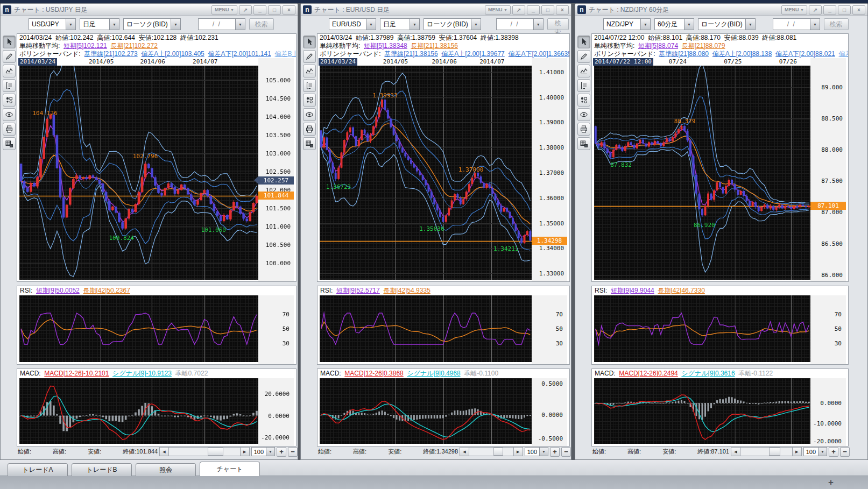  I want to click on pair-select: EUR/USD▼, so click(352, 24).